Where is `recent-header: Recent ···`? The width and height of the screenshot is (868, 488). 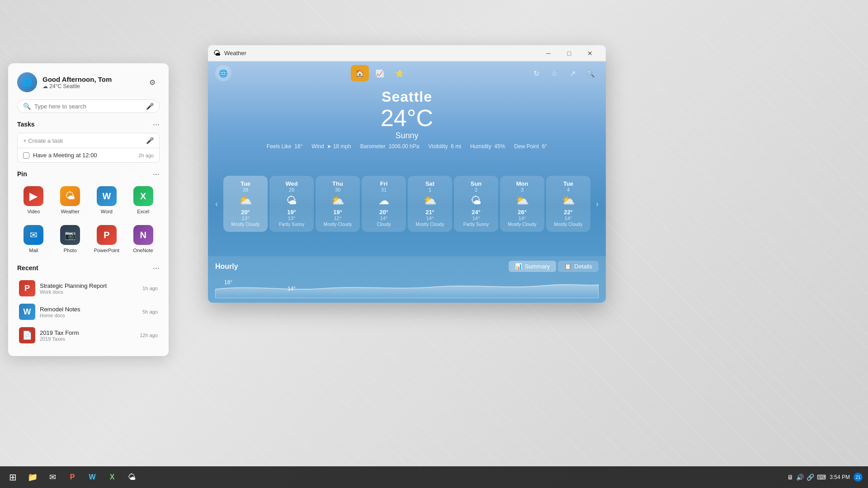 recent-header: Recent ··· is located at coordinates (89, 268).